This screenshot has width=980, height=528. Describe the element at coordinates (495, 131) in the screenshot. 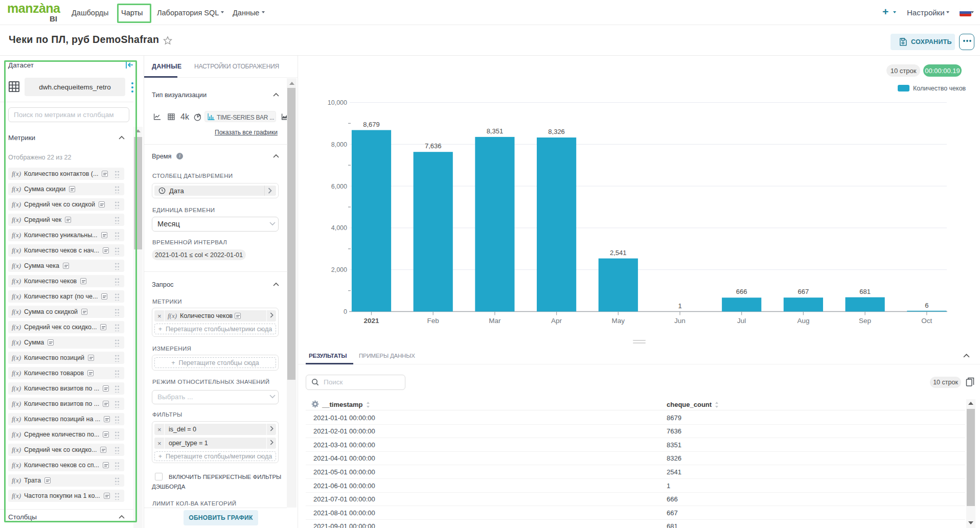

I see `svg-text: 8,351` at that location.